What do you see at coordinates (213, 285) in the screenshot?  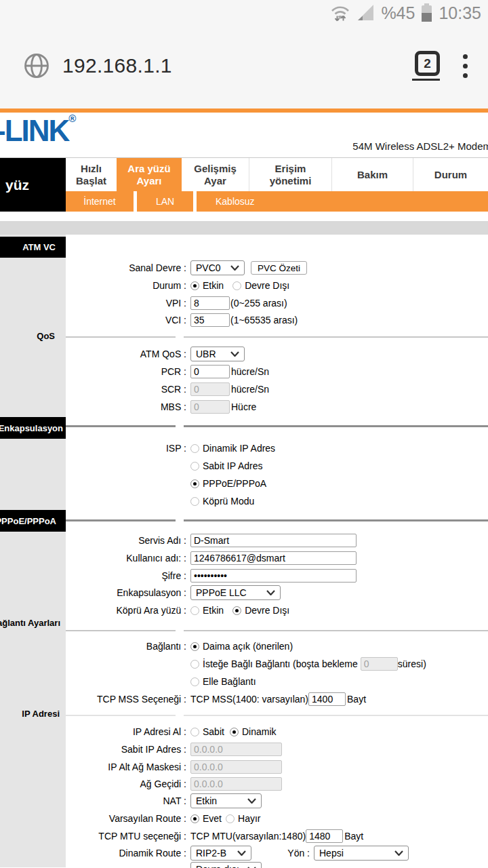 I see `radio-label: Etkin` at bounding box center [213, 285].